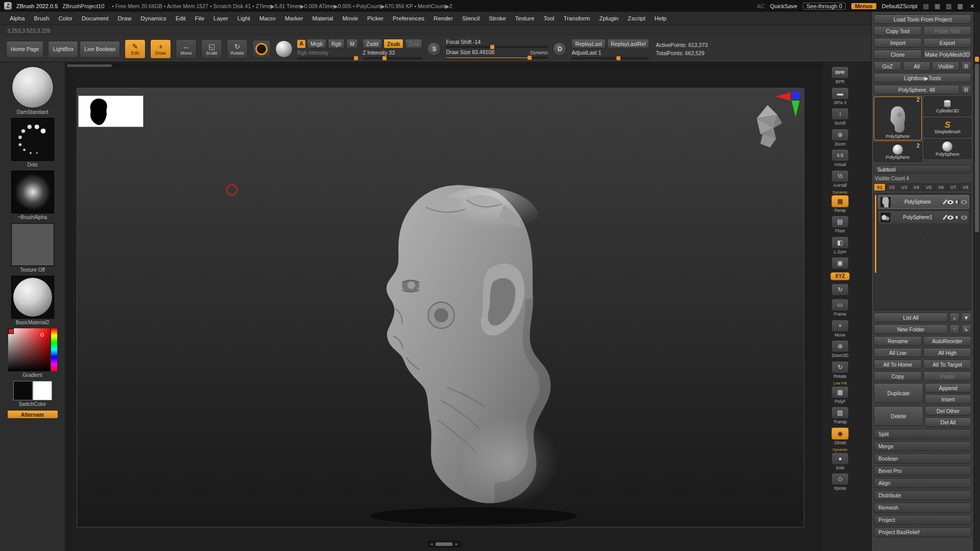  Describe the element at coordinates (23, 391) in the screenshot. I see `main-color-swatch` at that location.